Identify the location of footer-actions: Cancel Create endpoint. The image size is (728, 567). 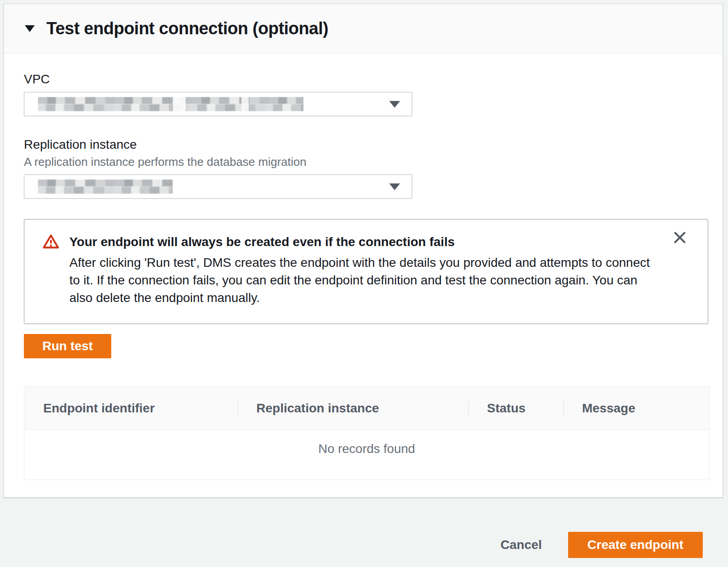
(602, 545).